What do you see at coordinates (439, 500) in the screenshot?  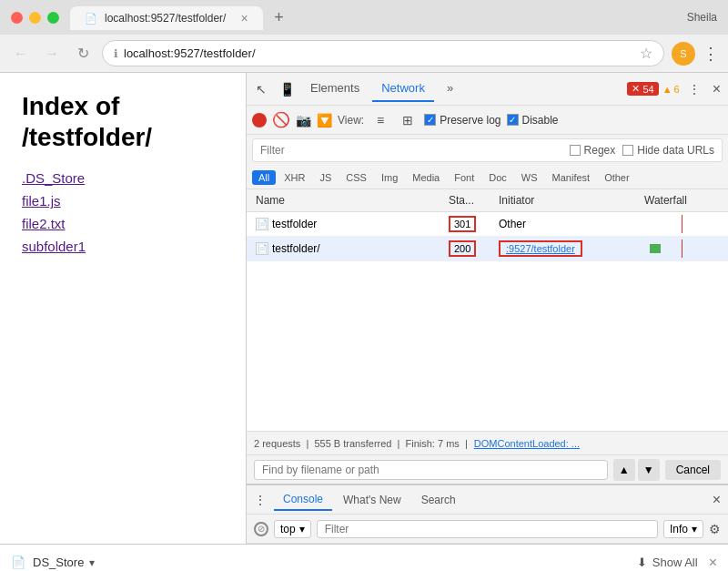 I see `tab-search: Search` at bounding box center [439, 500].